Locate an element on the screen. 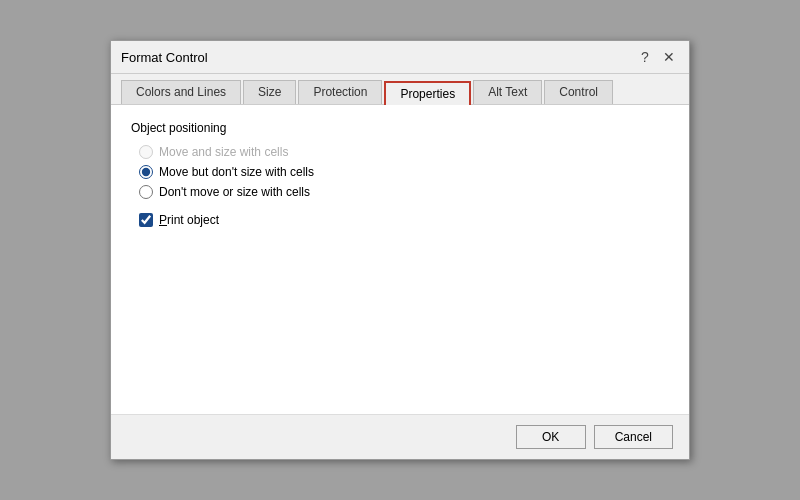 This screenshot has height=500, width=800. tab-alt-text: Alt Text is located at coordinates (508, 92).